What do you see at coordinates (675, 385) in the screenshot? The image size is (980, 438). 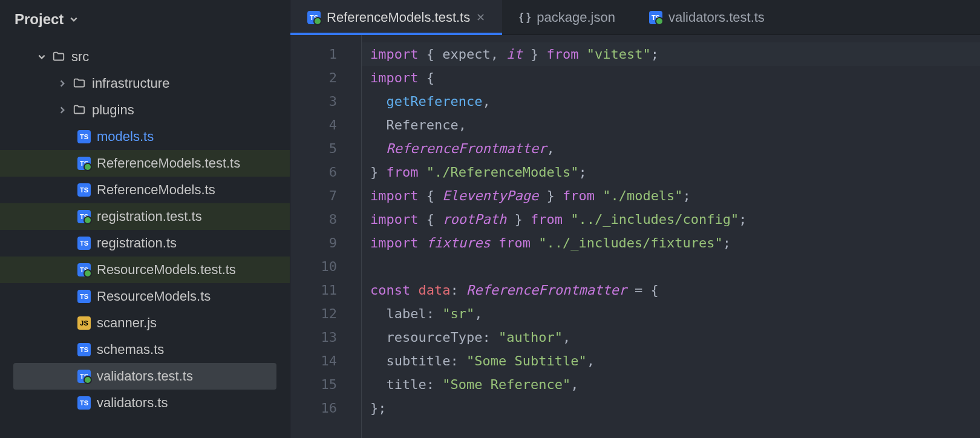 I see `code-line: title: "Some Reference",` at bounding box center [675, 385].